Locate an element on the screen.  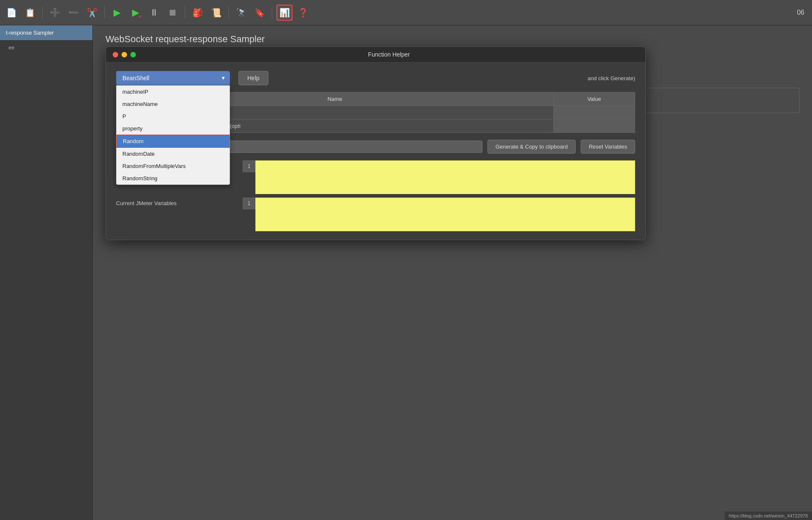
function-description: and click Generate) is located at coordinates (611, 76).